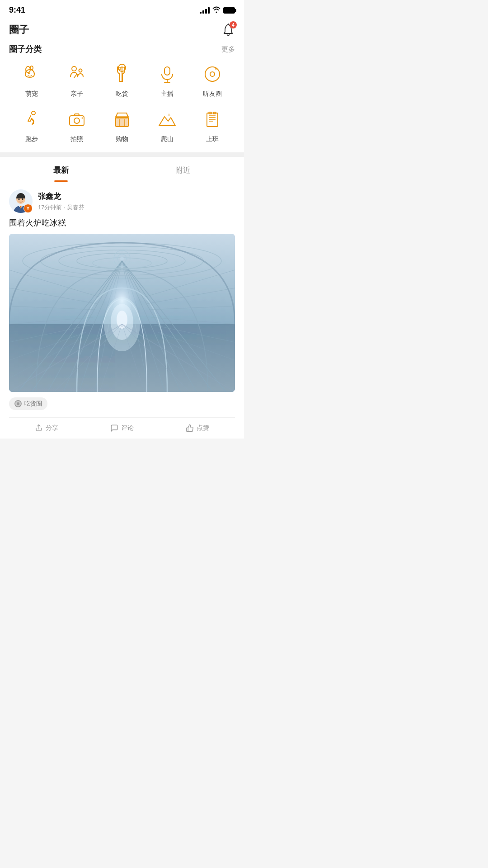 The image size is (488, 868). I want to click on tab-latest: 最新, so click(61, 169).